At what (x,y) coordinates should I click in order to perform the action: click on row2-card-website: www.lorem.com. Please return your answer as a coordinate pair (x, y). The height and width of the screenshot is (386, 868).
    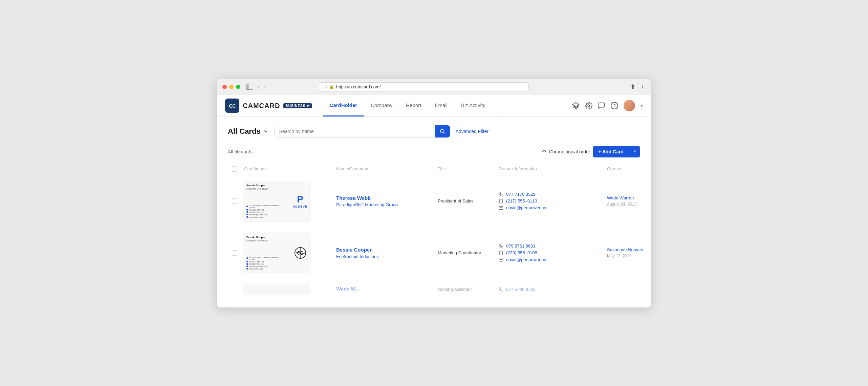
    Looking at the image, I should click on (266, 269).